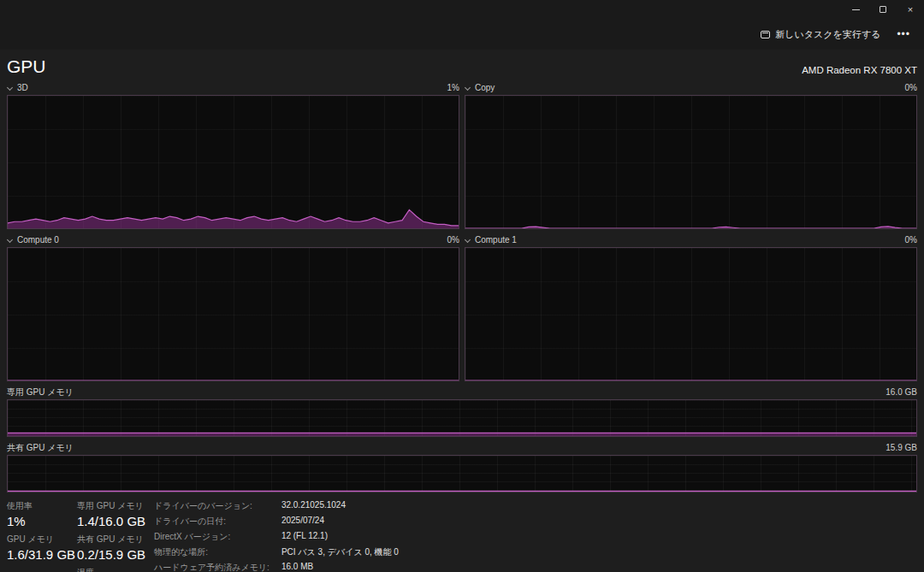 This screenshot has width=924, height=572. Describe the element at coordinates (462, 34) in the screenshot. I see `toolbar: 新しいタスクを実行する •••` at that location.